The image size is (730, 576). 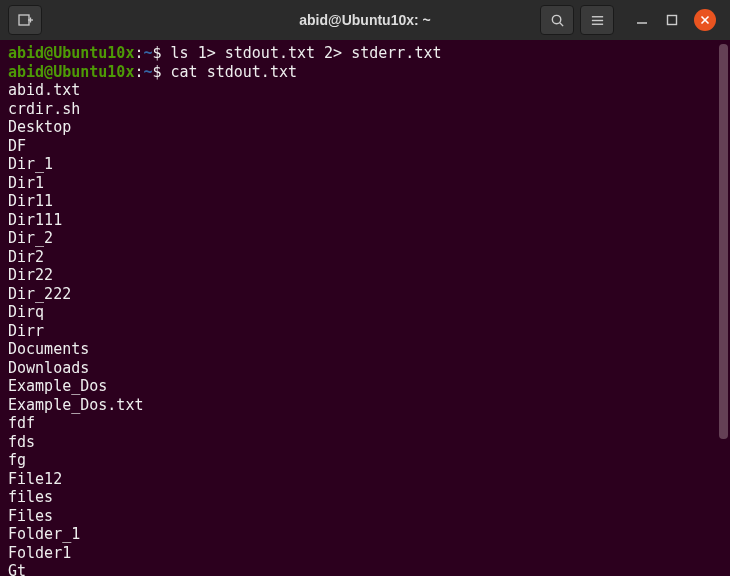 What do you see at coordinates (724, 242) in the screenshot?
I see `scrollbar-thumb` at bounding box center [724, 242].